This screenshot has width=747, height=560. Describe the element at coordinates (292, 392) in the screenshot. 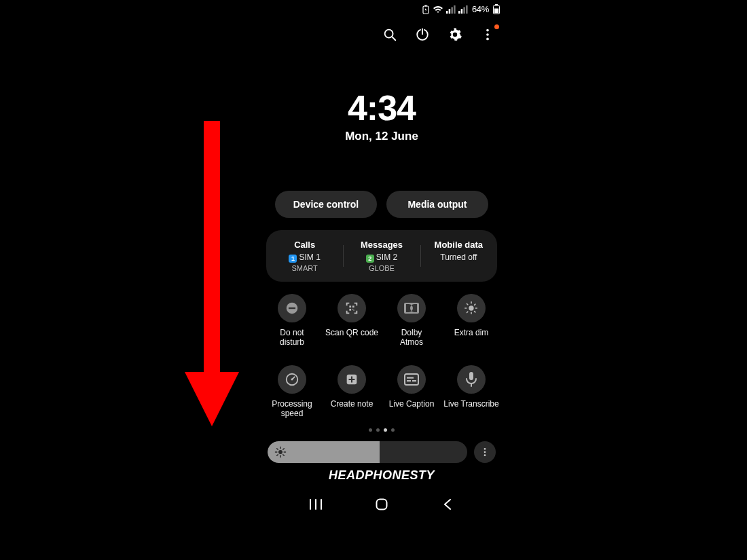

I see `tile-processing-speed: Processing speed` at that location.